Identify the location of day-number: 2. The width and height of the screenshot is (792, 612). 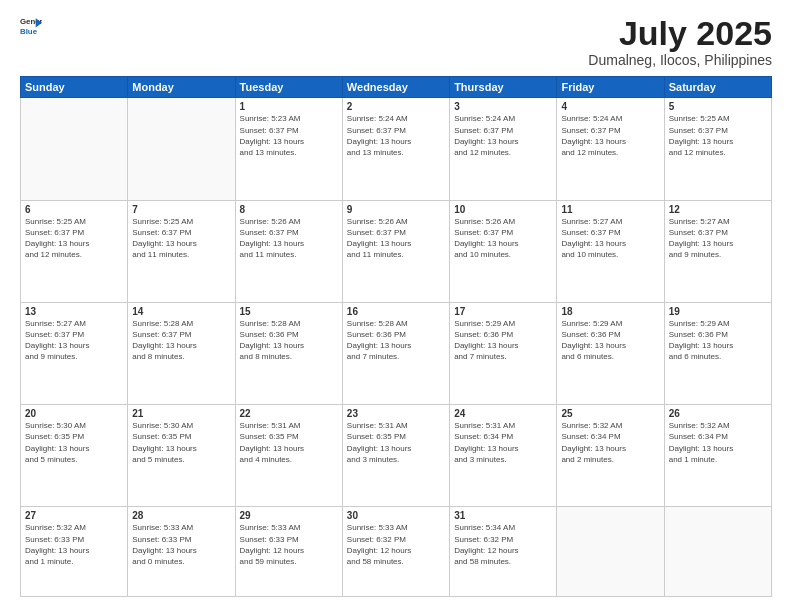
(396, 106).